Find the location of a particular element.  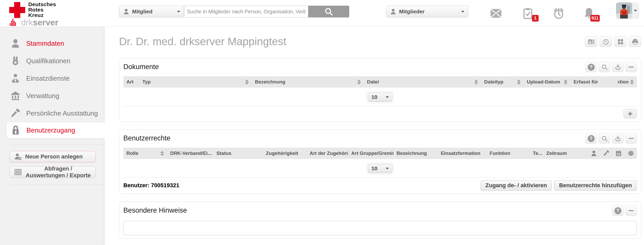

add-document-button is located at coordinates (630, 114).